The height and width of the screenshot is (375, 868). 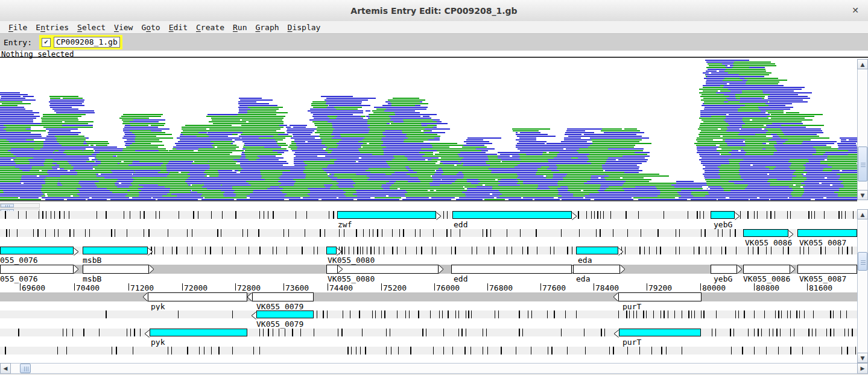 I want to click on menu-item-entries: Entries, so click(x=52, y=28).